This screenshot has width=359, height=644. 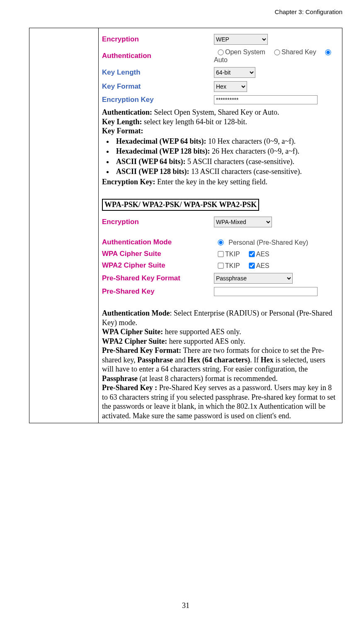 What do you see at coordinates (277, 52) in the screenshot?
I see `radio-shared-key` at bounding box center [277, 52].